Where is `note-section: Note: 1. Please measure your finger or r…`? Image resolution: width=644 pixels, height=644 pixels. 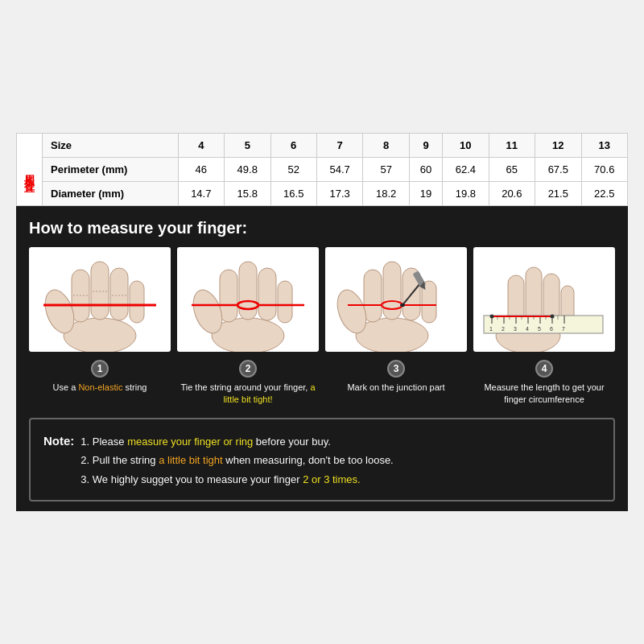
note-section: Note: 1. Please measure your finger or r… is located at coordinates (322, 460).